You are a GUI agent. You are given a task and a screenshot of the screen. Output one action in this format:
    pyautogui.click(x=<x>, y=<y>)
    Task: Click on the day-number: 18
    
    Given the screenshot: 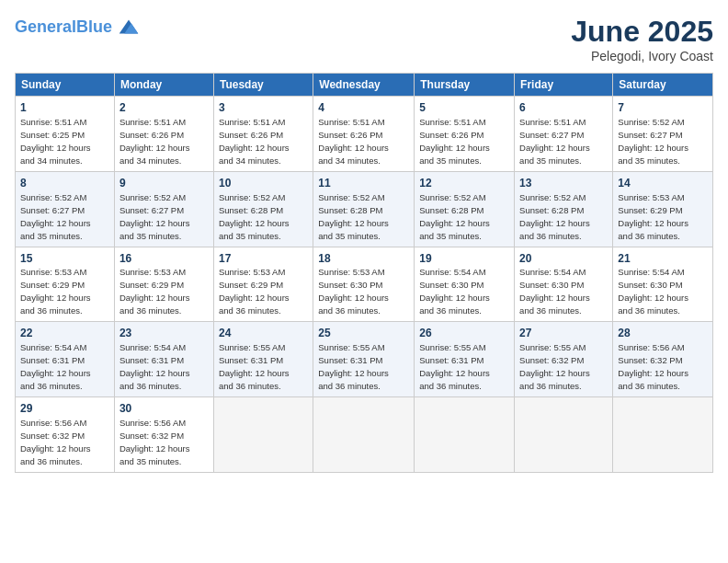 What is the action you would take?
    pyautogui.click(x=364, y=259)
    